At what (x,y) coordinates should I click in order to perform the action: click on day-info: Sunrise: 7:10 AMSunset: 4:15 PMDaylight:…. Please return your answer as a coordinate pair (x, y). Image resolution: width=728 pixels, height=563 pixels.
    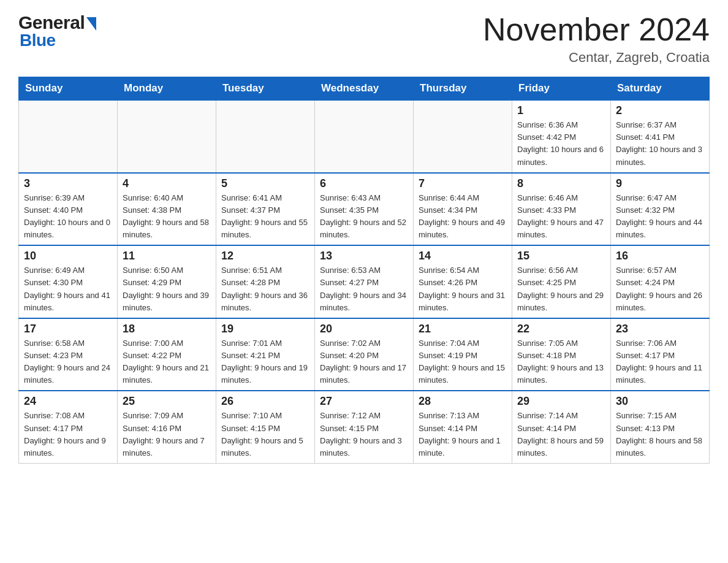
    Looking at the image, I should click on (265, 434).